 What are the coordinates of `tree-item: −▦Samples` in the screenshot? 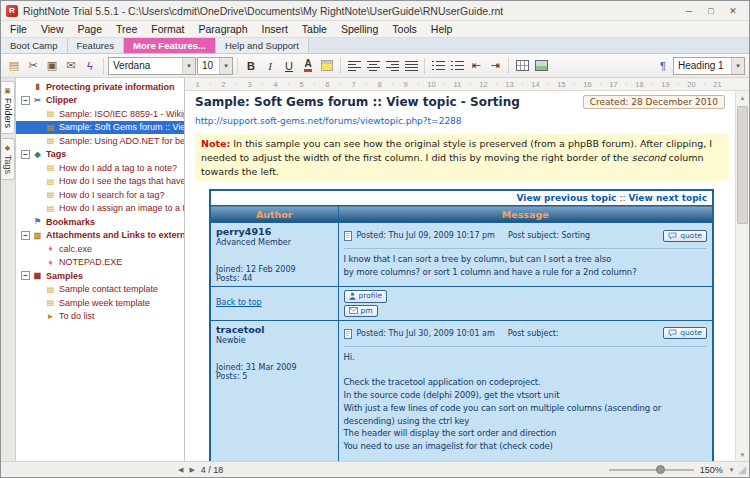 It's located at (100, 276).